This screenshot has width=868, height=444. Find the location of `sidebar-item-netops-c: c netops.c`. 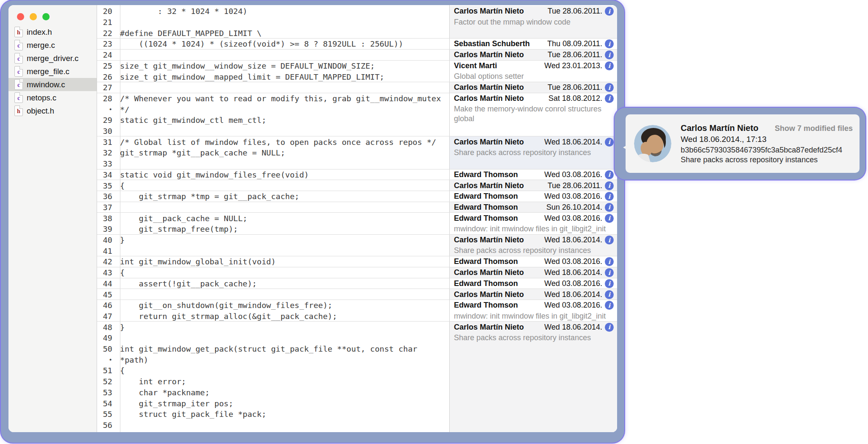

sidebar-item-netops-c: c netops.c is located at coordinates (53, 97).